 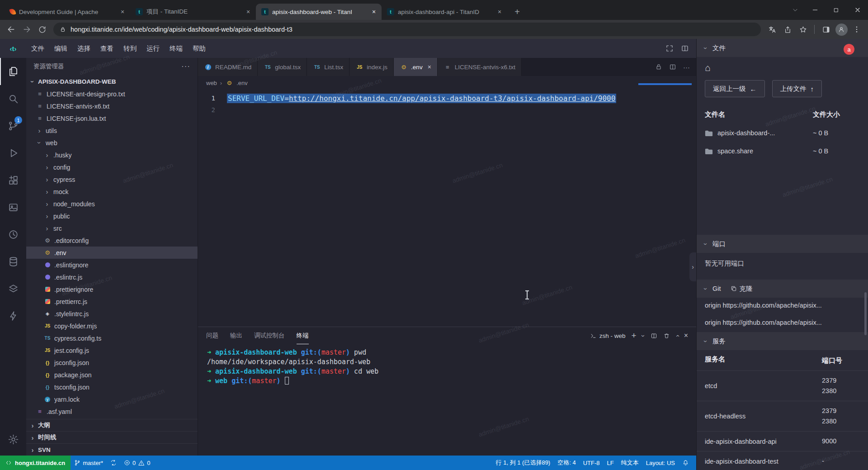 What do you see at coordinates (797, 89) in the screenshot?
I see `upload-file-button: 上传文件↑` at bounding box center [797, 89].